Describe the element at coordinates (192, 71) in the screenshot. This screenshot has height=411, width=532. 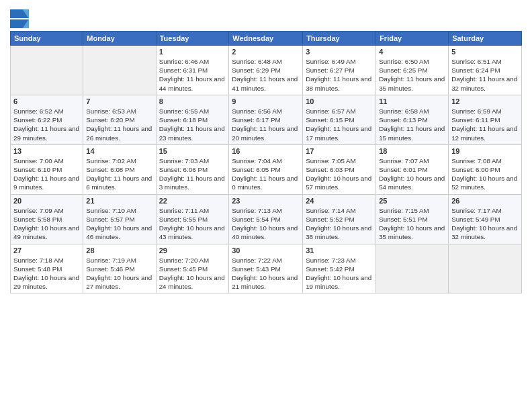
I see `calendar-cell: 1Sunrise: 6:46 AM Sunset: 6:31 PM Daylig…` at that location.